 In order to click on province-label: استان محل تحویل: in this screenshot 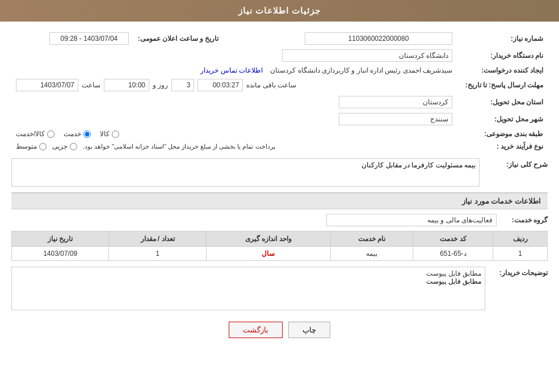, I will do `click(502, 102)`.